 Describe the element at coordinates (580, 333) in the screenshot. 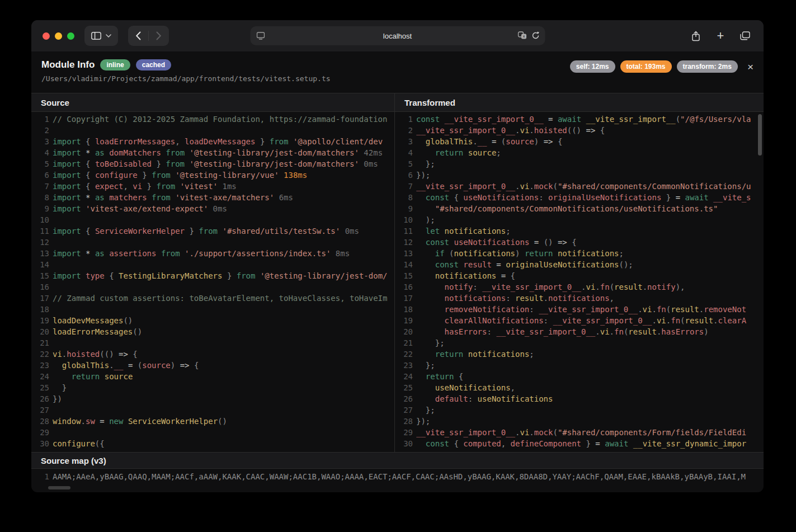

I see `code-line: 20 hasErrors: __vite_ssr_import_0__.vi.f…` at that location.